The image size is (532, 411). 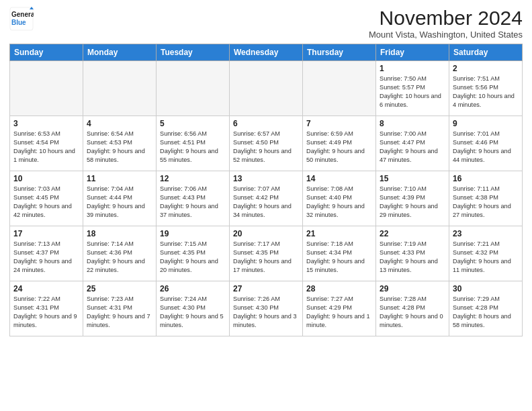 What do you see at coordinates (412, 289) in the screenshot?
I see `day-number: 29` at bounding box center [412, 289].